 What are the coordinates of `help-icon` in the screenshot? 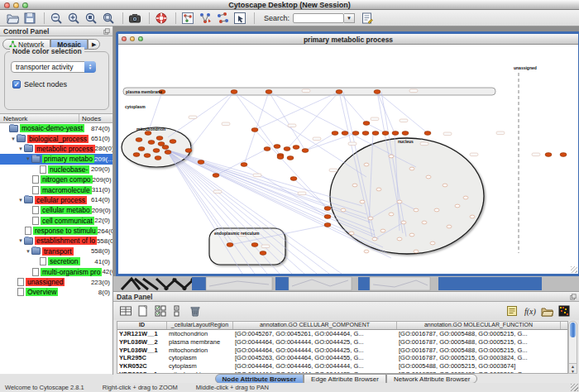 It's located at (161, 18).